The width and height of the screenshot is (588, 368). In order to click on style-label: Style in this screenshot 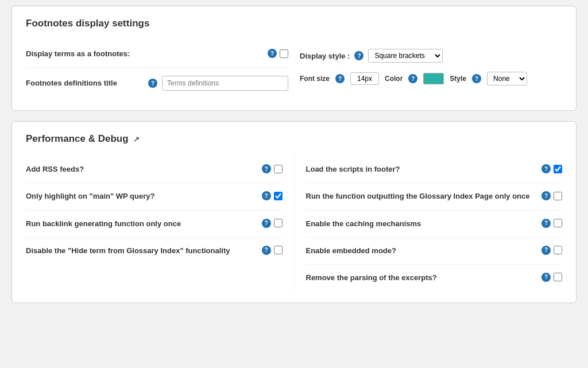, I will do `click(458, 79)`.